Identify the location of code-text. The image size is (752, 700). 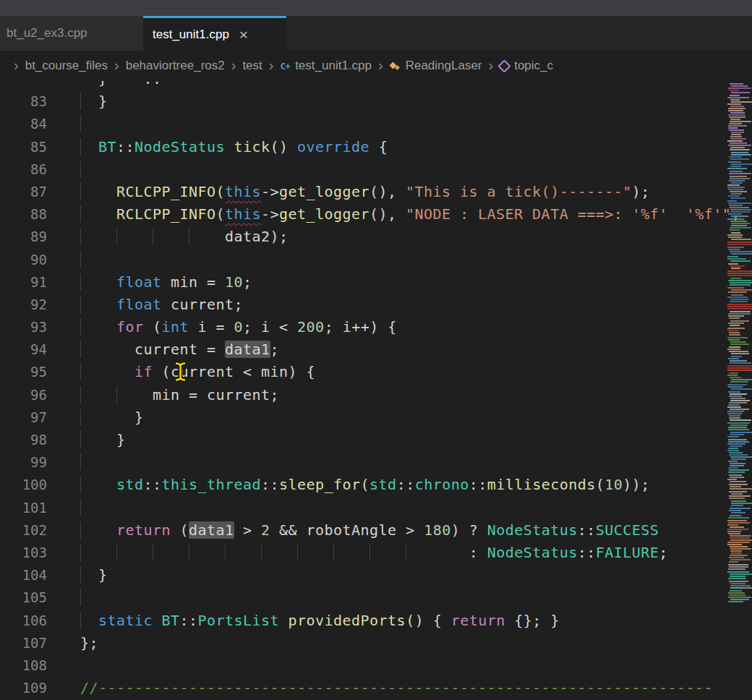
(85, 169).